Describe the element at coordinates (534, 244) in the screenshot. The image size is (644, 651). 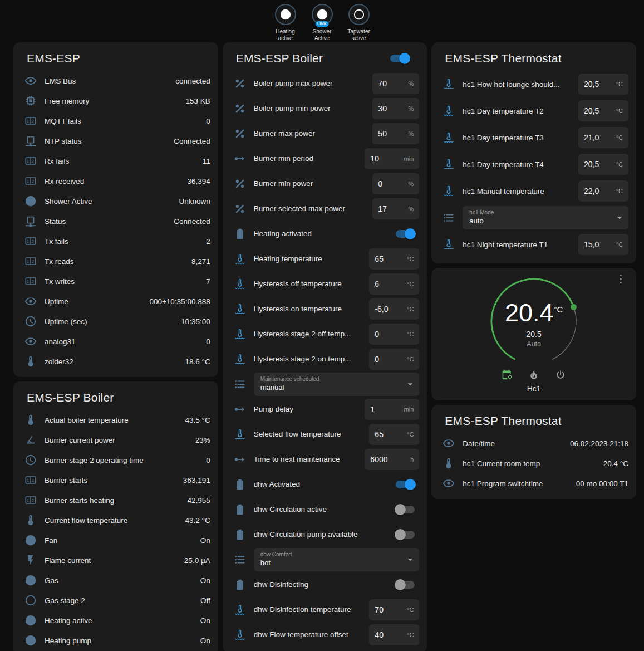
I see `entity-row: hc1 Night temperature T115,0°C` at that location.